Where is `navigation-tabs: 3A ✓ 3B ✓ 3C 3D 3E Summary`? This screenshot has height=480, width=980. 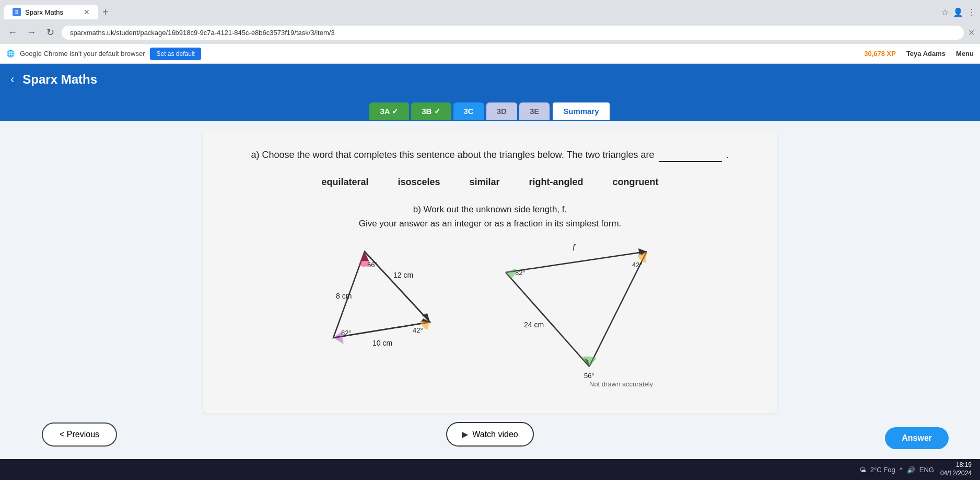 navigation-tabs: 3A ✓ 3B ✓ 3C 3D 3E Summary is located at coordinates (490, 108).